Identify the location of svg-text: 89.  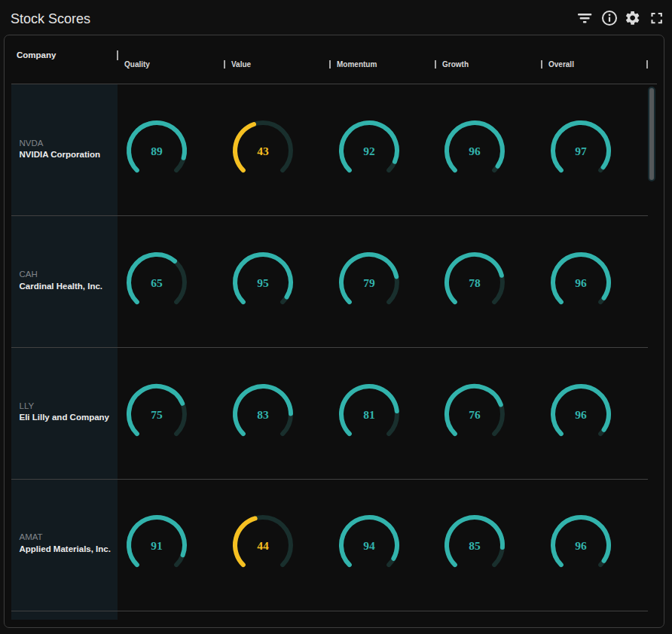
(157, 151).